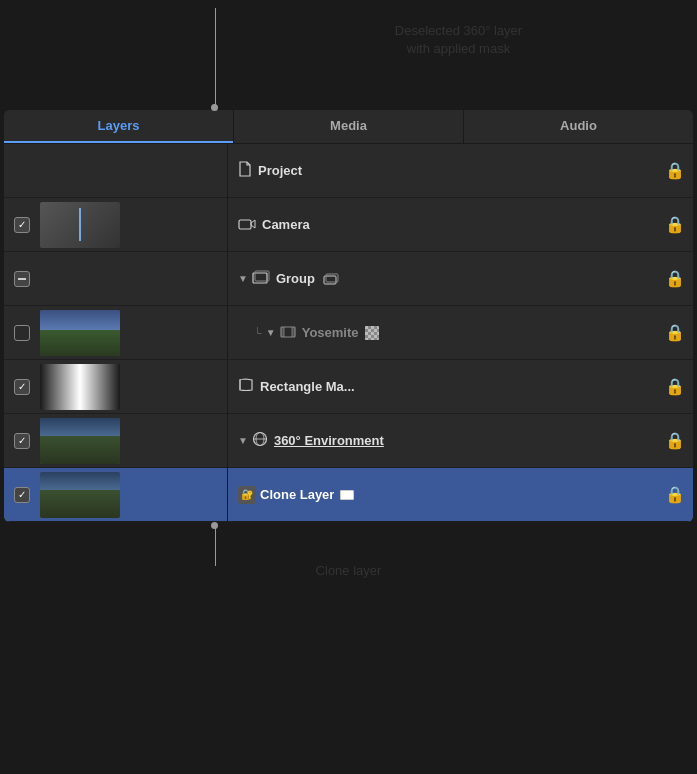 The height and width of the screenshot is (774, 697). I want to click on thumb-clone, so click(80, 495).